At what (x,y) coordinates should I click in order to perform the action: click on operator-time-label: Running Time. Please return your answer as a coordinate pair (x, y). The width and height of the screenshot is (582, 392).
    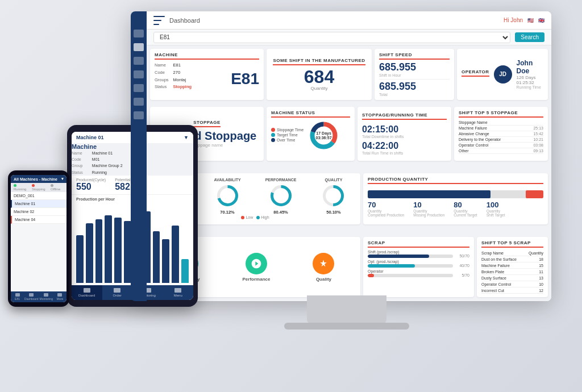
    Looking at the image, I should click on (530, 87).